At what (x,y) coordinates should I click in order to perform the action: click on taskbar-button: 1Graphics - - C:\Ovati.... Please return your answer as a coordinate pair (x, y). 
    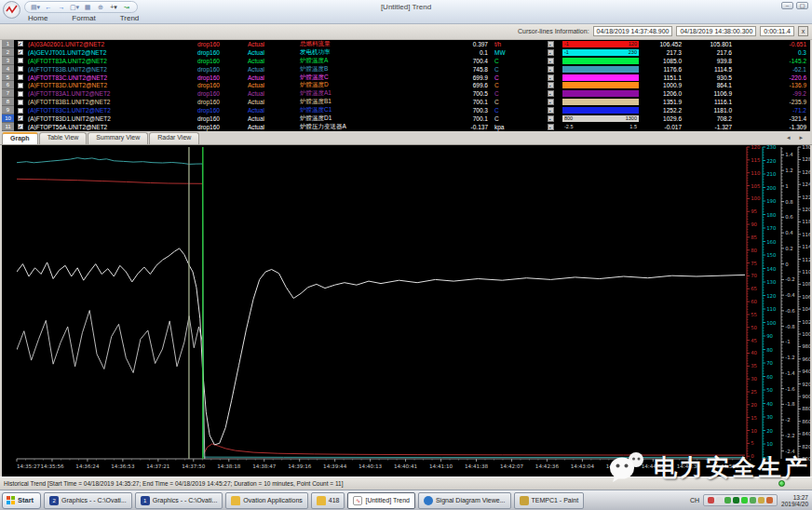
    Looking at the image, I should click on (179, 501).